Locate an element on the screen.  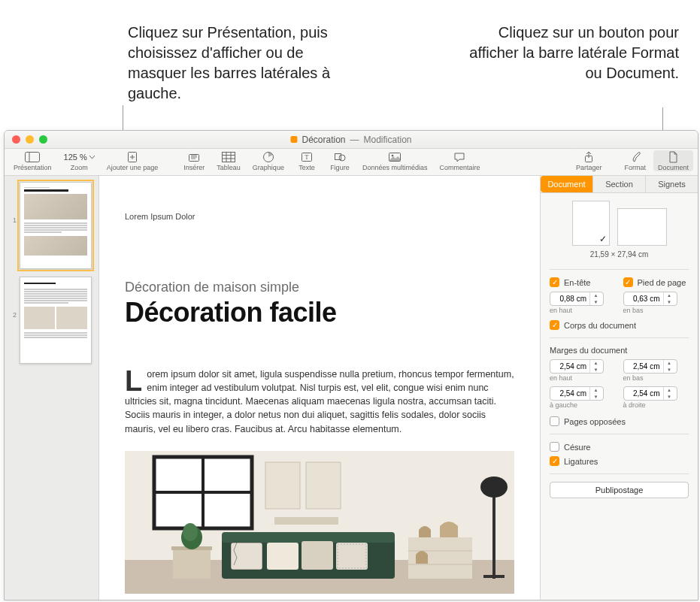
mail-merge-button: Publipostage is located at coordinates (620, 490).